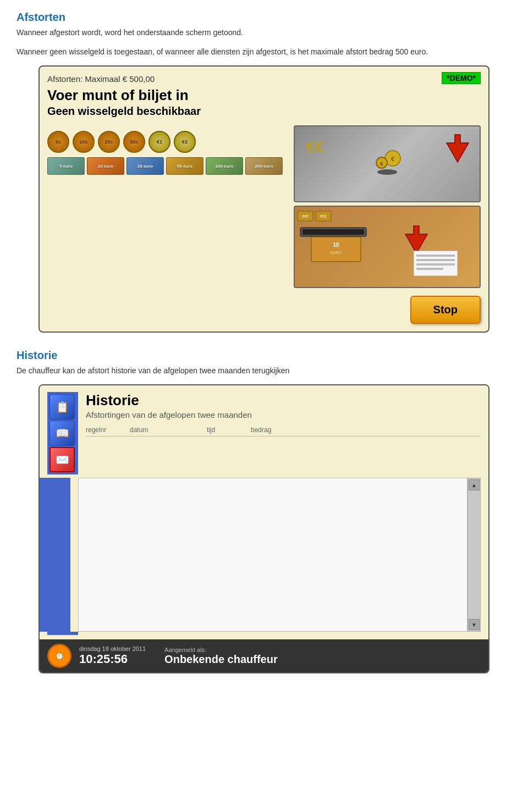  I want to click on screen-subtitle: Geen wisselgeld beschikbaar, so click(264, 111).